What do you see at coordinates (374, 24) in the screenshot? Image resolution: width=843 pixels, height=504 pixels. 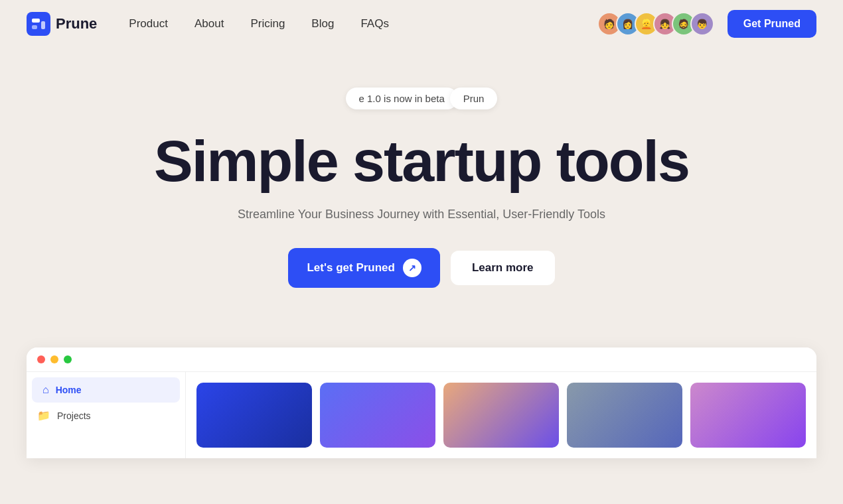 I see `nav-item-faqs: FAQs` at bounding box center [374, 24].